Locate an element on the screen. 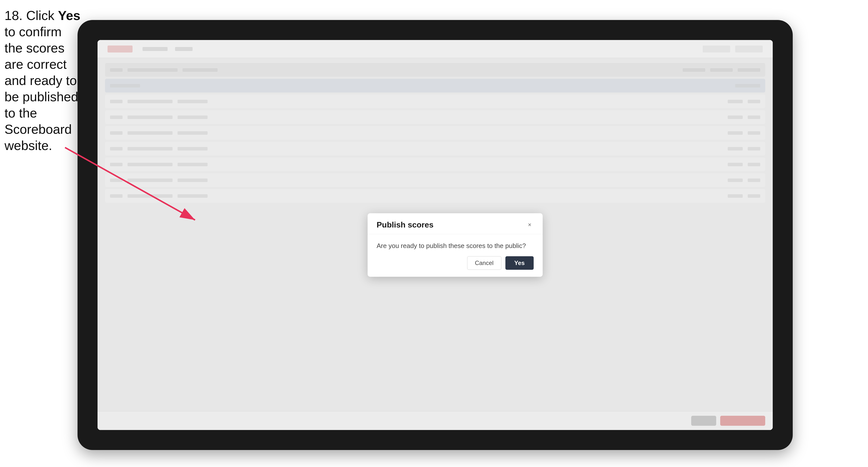  bold-yes: Yes is located at coordinates (69, 15).